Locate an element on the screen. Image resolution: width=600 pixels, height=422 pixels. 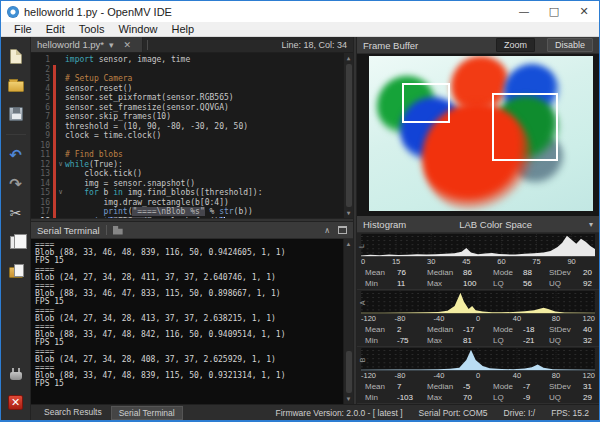
line-number: 8 is located at coordinates (42, 127).